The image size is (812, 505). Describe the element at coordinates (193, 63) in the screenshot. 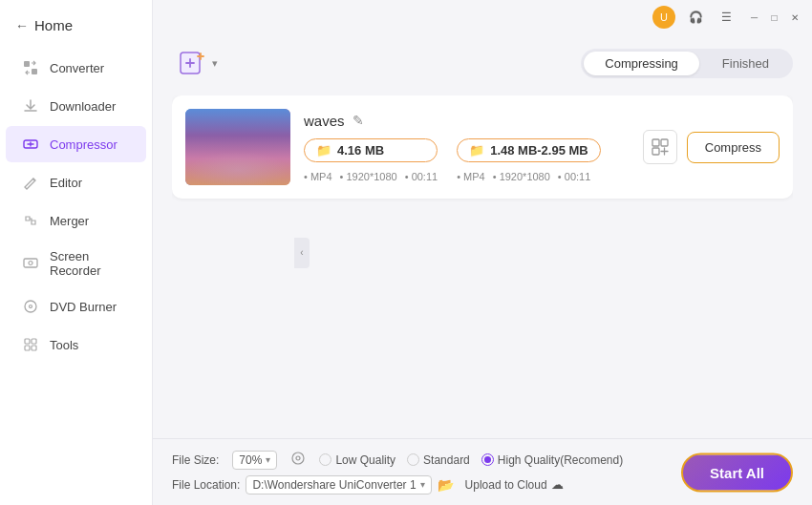

I see `add-file-icon` at that location.